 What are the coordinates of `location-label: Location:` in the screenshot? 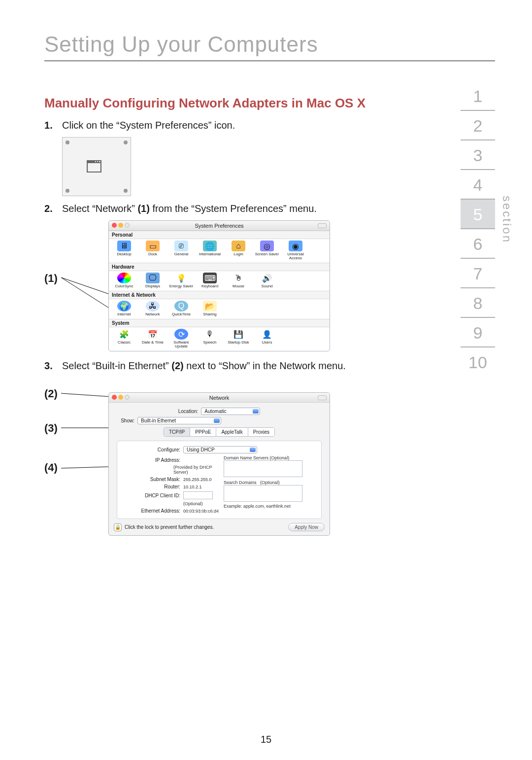 It's located at (188, 411).